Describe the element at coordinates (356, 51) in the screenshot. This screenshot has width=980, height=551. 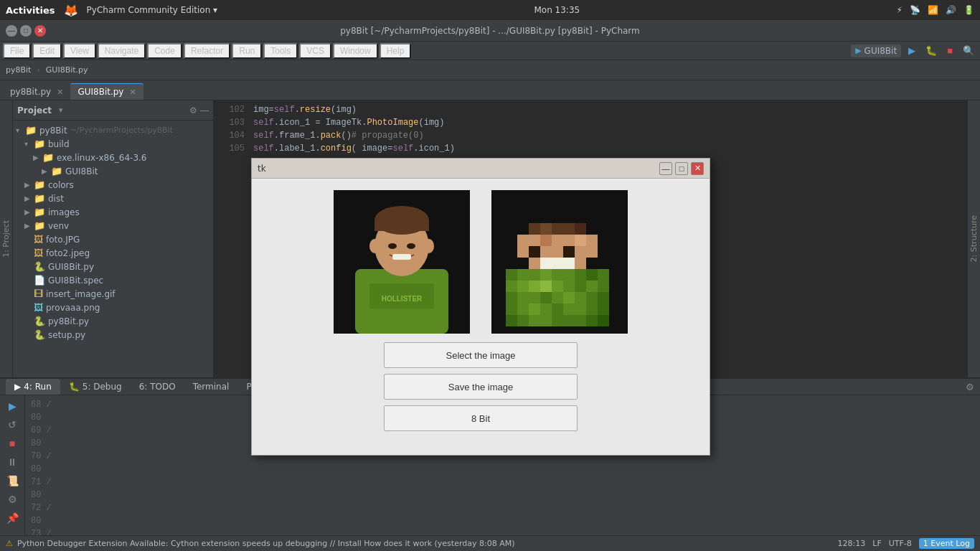
I see `menu-window: Window` at that location.